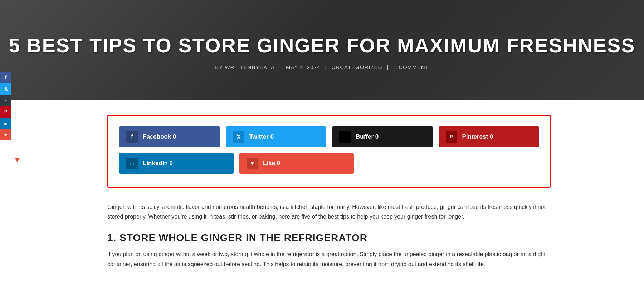  What do you see at coordinates (329, 238) in the screenshot?
I see `section-1-heading: 1. STORE WHOLE GINGER IN THE REFRIGERATO…` at bounding box center [329, 238].